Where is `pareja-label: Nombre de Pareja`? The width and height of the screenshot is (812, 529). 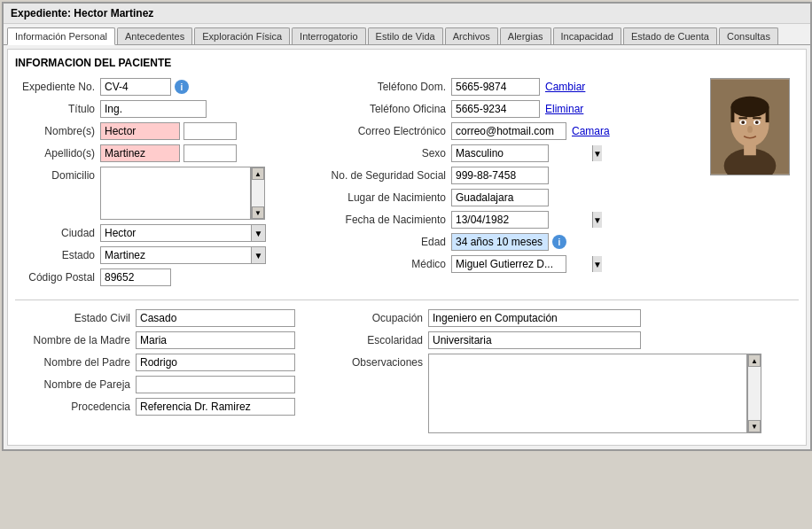 pareja-label: Nombre de Pareja is located at coordinates (73, 385).